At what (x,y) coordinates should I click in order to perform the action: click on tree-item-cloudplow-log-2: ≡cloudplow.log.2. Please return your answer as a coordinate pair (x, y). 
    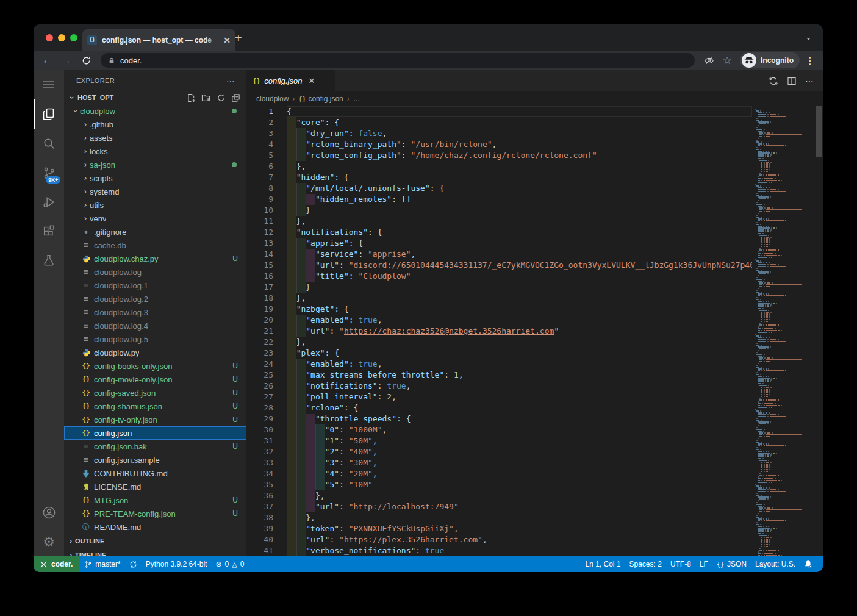
    Looking at the image, I should click on (155, 299).